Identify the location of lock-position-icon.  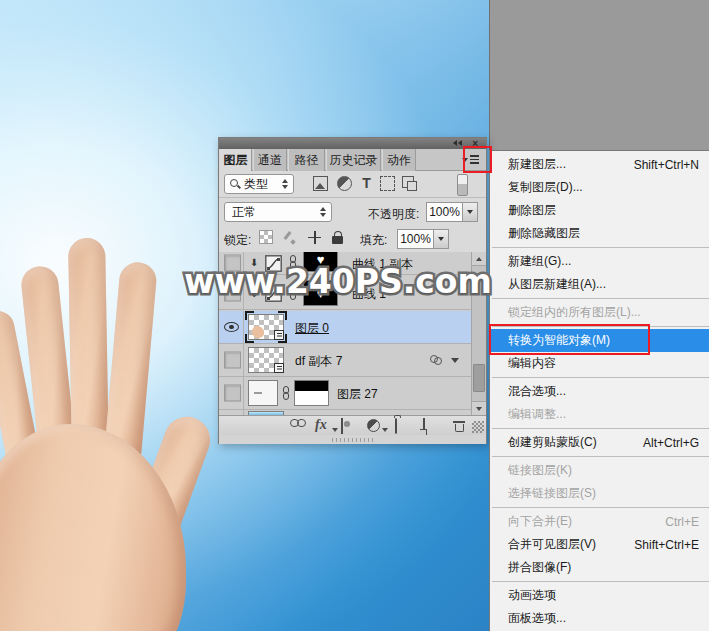
(314, 238).